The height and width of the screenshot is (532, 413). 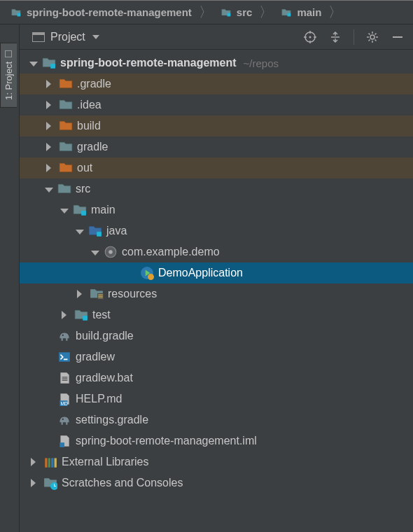 I want to click on locate-button, so click(x=310, y=37).